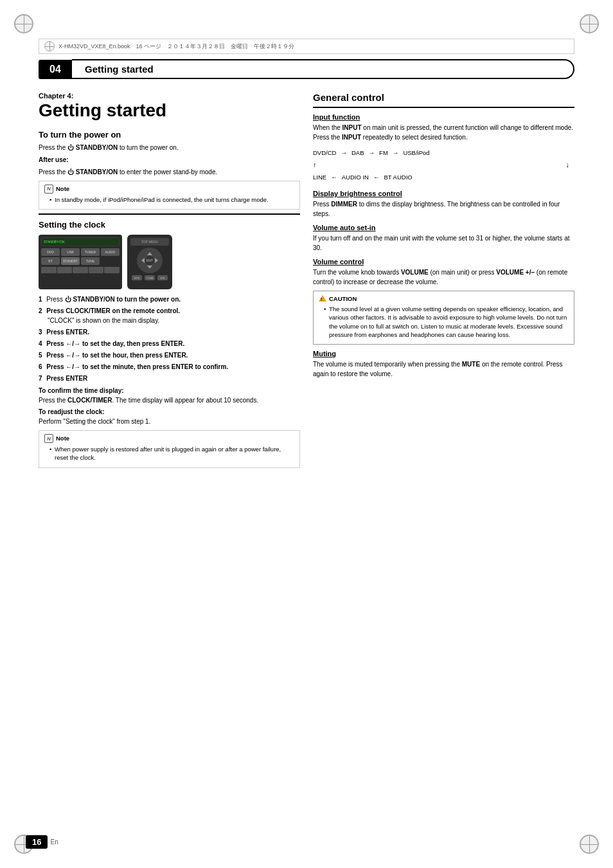  I want to click on power-note-box: N Note In standby mode, if iPod/iPhone/i…, so click(170, 195).